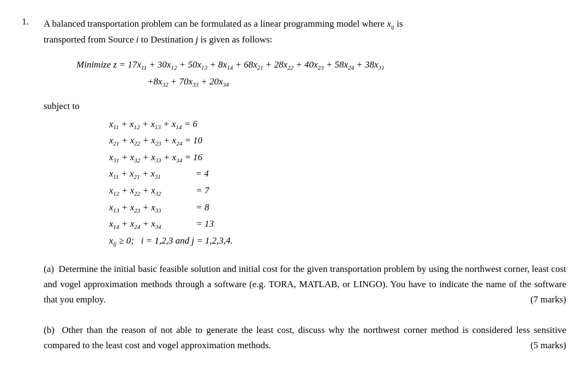  What do you see at coordinates (305, 106) in the screenshot?
I see `subject-to-label: subject to` at bounding box center [305, 106].